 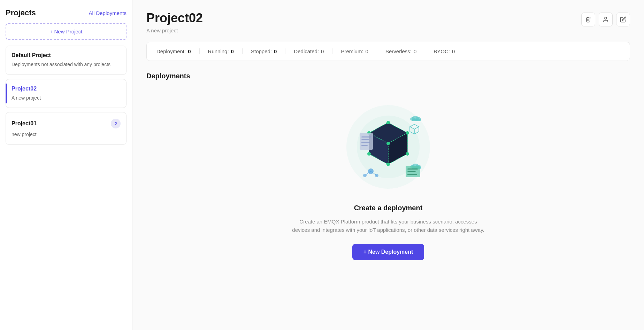 What do you see at coordinates (66, 55) in the screenshot?
I see `project-card-header: Default Project` at bounding box center [66, 55].